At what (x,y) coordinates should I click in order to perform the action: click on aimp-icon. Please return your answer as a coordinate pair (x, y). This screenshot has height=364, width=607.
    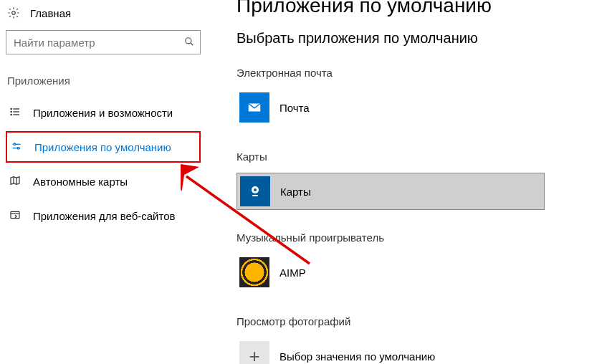
    Looking at the image, I should click on (254, 272).